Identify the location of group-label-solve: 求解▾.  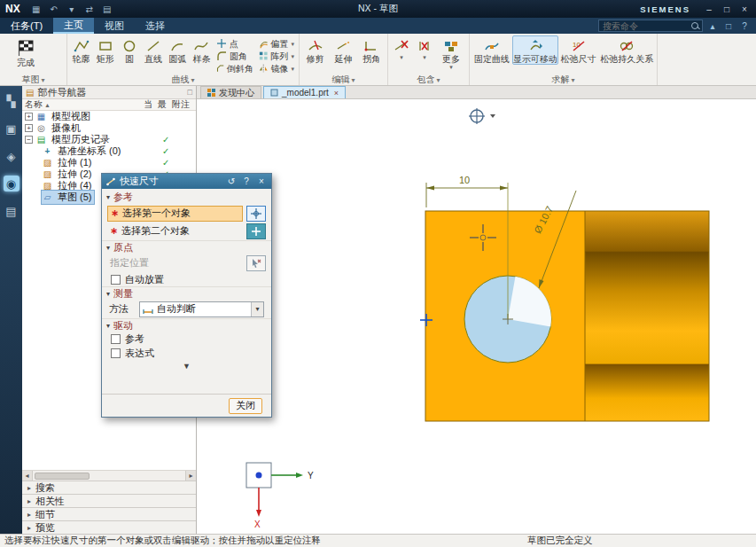
(564, 80).